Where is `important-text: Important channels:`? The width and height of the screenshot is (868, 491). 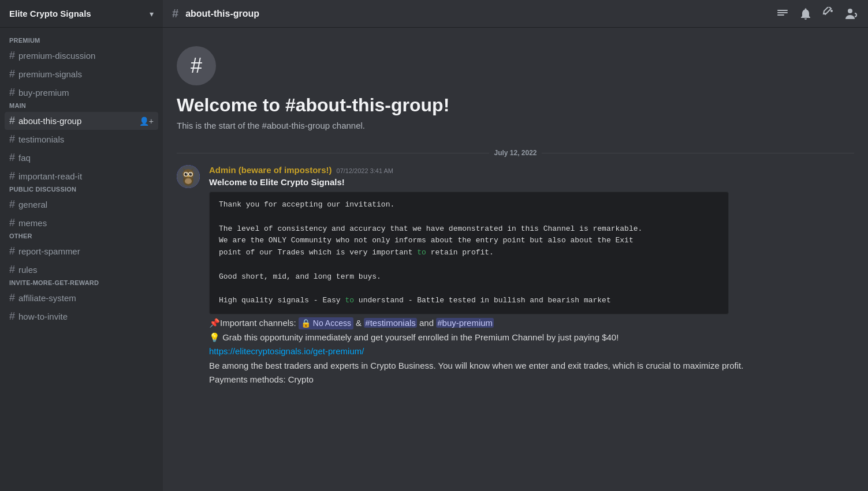
important-text: Important channels: is located at coordinates (259, 323).